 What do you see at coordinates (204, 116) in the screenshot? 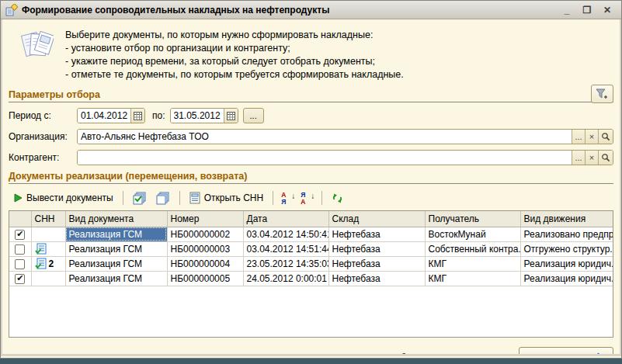
I see `period-to-field` at bounding box center [204, 116].